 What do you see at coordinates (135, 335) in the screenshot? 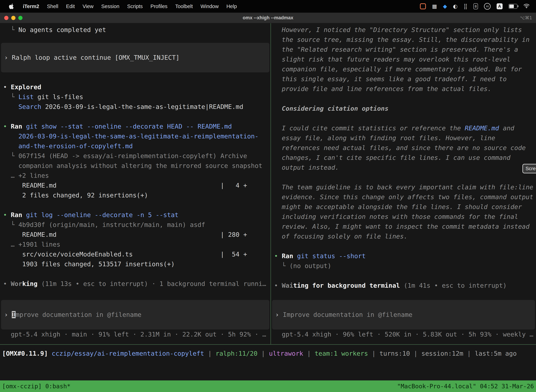
I see `model-status-left: gpt-5.4 xhigh · main · 91% left · 2.31M …` at bounding box center [135, 335].